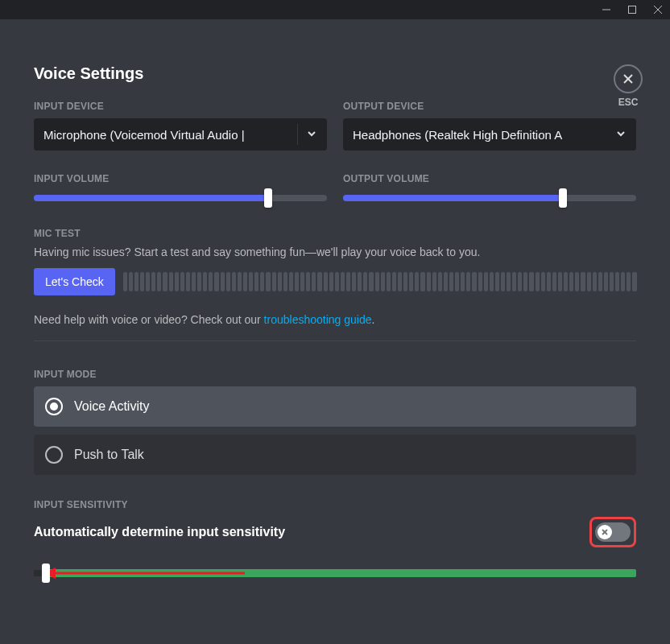 This screenshot has width=670, height=644. I want to click on input-mode-label: INPUT MODE, so click(335, 374).